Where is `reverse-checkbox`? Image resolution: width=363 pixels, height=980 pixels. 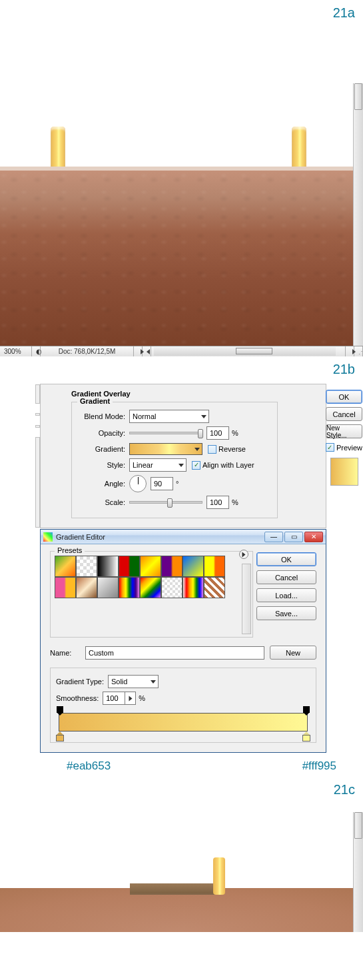 reverse-checkbox is located at coordinates (212, 449).